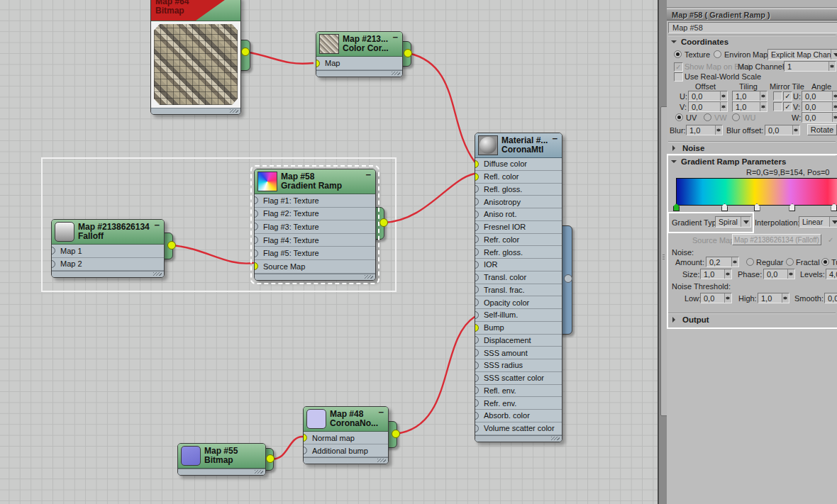  I want to click on node-slot: Fresnel IOR, so click(519, 228).